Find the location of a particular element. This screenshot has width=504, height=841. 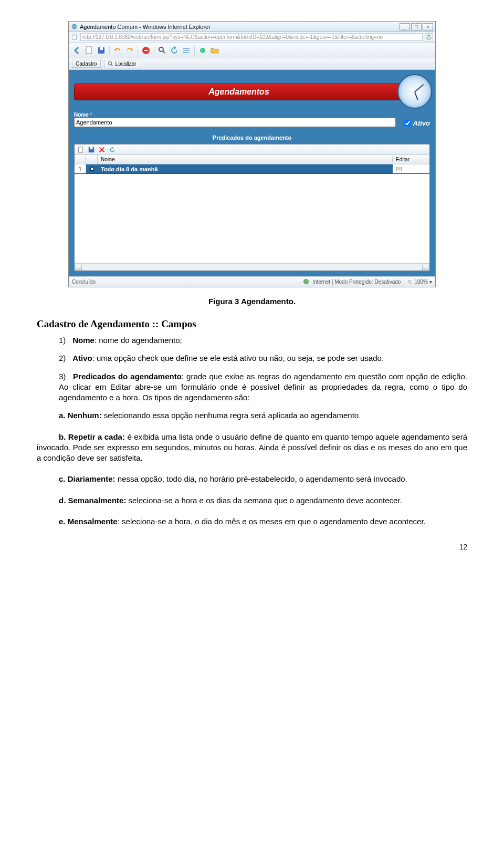

section-heading: Cadastro de Agendamento :: Campos is located at coordinates (252, 324).